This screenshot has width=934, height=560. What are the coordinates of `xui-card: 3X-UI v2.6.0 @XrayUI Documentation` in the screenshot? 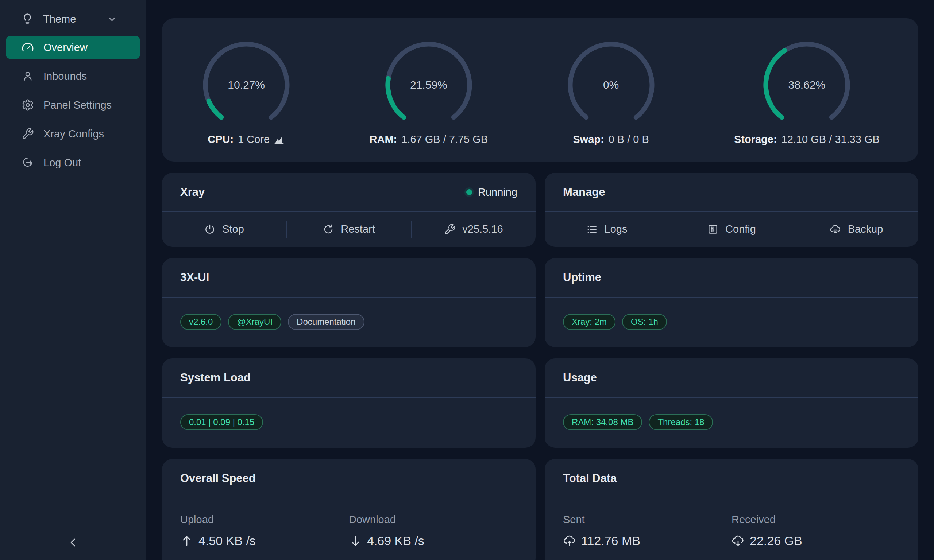 It's located at (349, 303).